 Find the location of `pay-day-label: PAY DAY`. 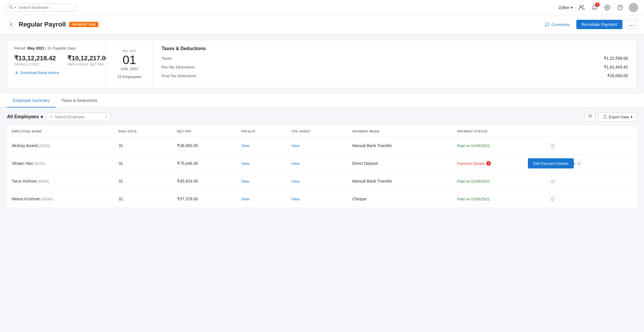

pay-day-label: PAY DAY is located at coordinates (130, 51).